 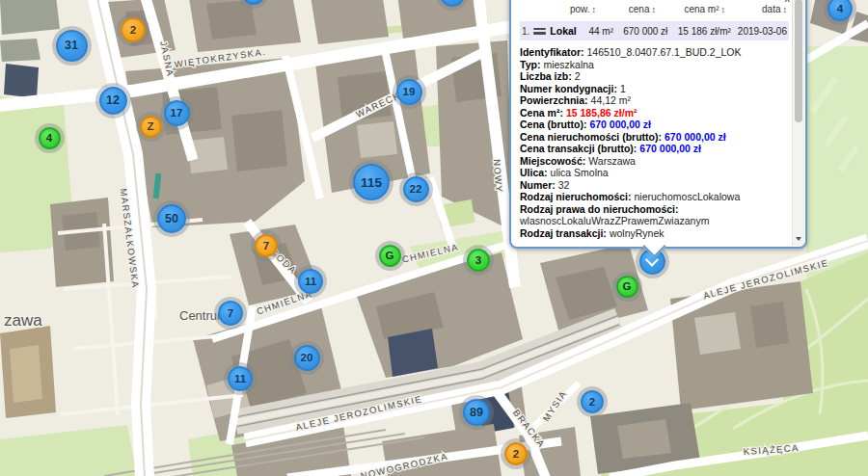 I want to click on detail-line: Cena transakcji (brutto):670 000,00 zł, so click(x=654, y=148).